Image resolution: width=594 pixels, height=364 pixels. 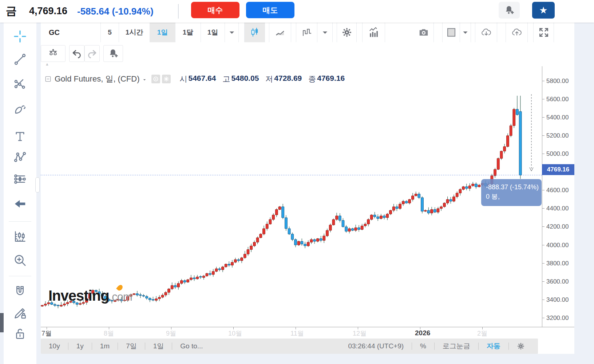 What do you see at coordinates (297, 333) in the screenshot?
I see `time-axis-label: 11월` at bounding box center [297, 333].